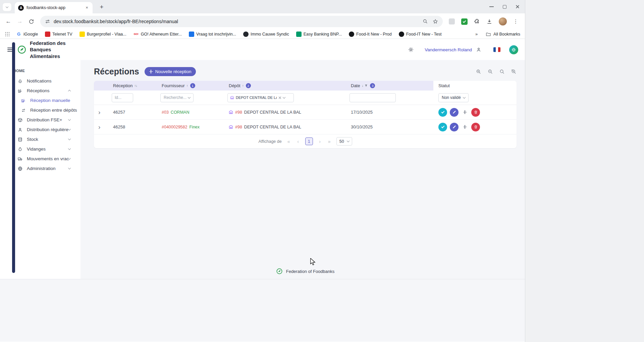 Image resolution: width=644 pixels, height=342 pixels. I want to click on column-header-statut: Statut, so click(475, 86).